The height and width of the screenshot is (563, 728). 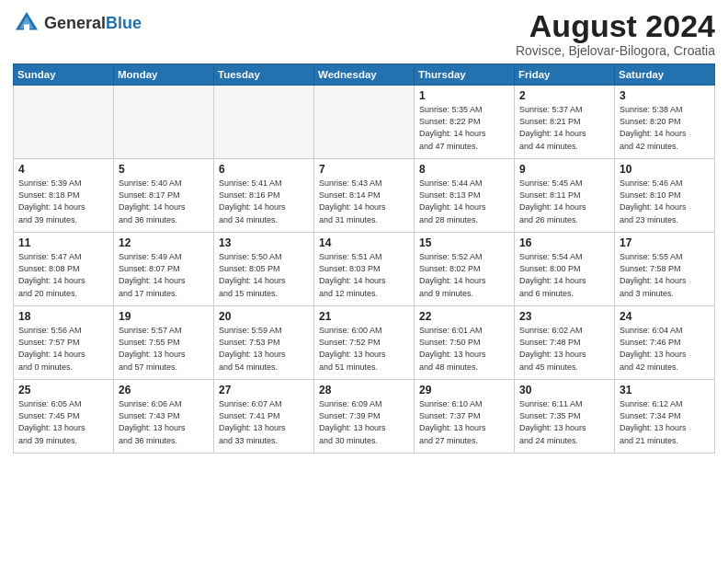 I want to click on day-number: 16, so click(x=564, y=243).